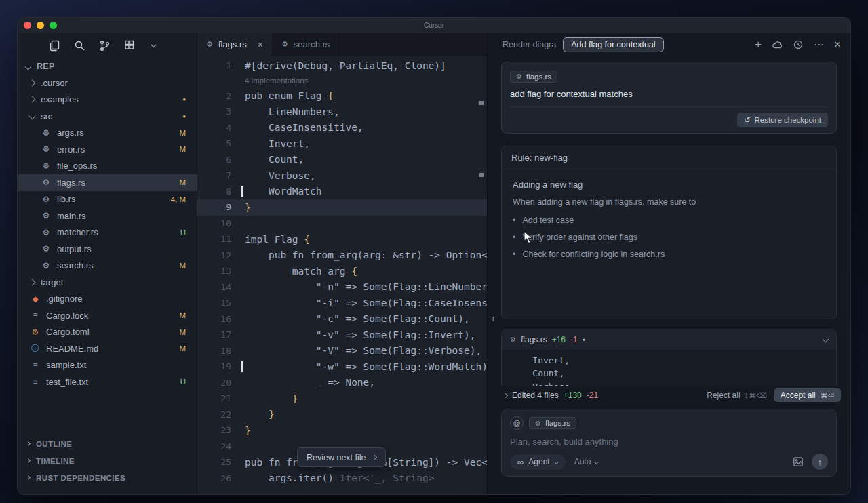 This screenshot has height=503, width=868. Describe the element at coordinates (306, 45) in the screenshot. I see `editor-tab-search.rs: ⚙search.rs` at that location.